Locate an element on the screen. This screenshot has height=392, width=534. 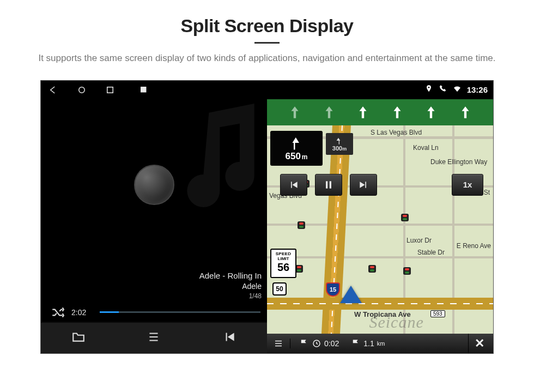
distance-cell: 1.1 km is located at coordinates (368, 343).